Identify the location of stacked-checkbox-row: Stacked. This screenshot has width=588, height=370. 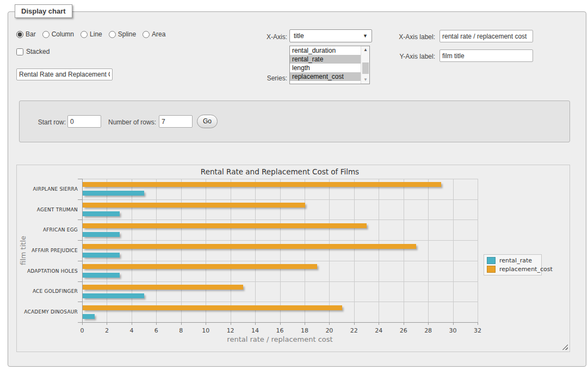
(33, 52).